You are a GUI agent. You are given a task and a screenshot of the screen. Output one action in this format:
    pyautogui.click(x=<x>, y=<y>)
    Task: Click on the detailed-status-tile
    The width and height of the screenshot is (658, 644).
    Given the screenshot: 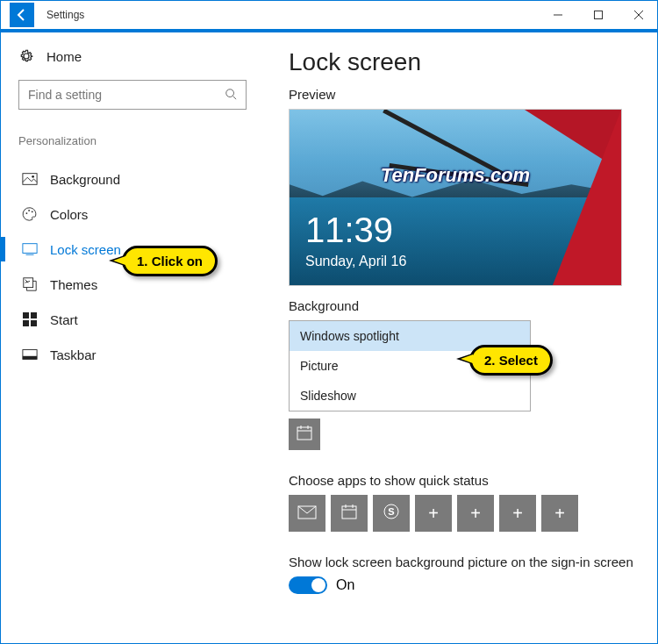 What is the action you would take?
    pyautogui.click(x=304, y=434)
    